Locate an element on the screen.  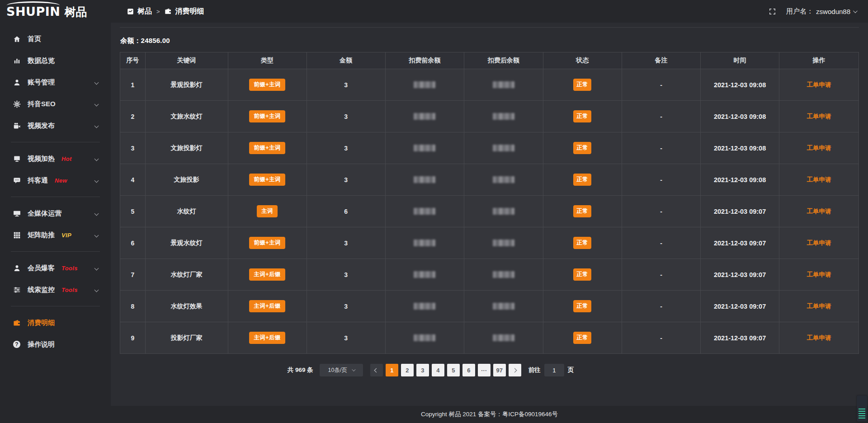
brand-logo: SHUPIN 树品 is located at coordinates (55, 12).